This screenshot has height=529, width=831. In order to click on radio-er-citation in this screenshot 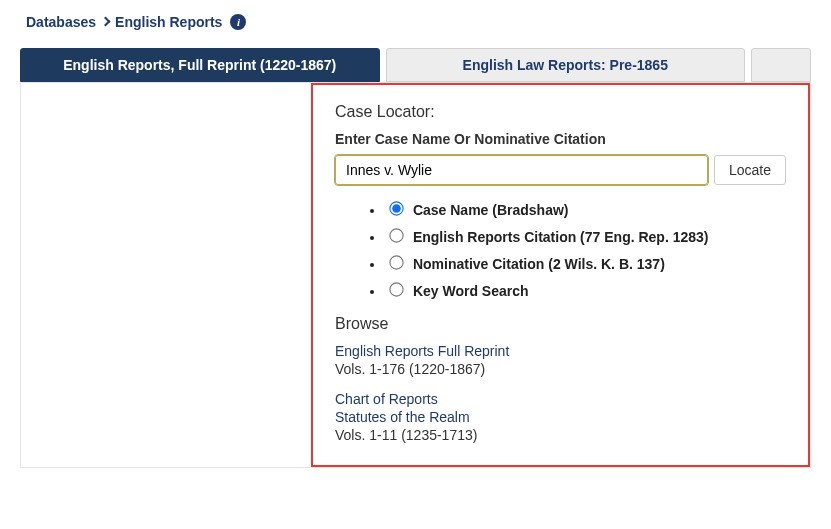, I will do `click(396, 235)`.